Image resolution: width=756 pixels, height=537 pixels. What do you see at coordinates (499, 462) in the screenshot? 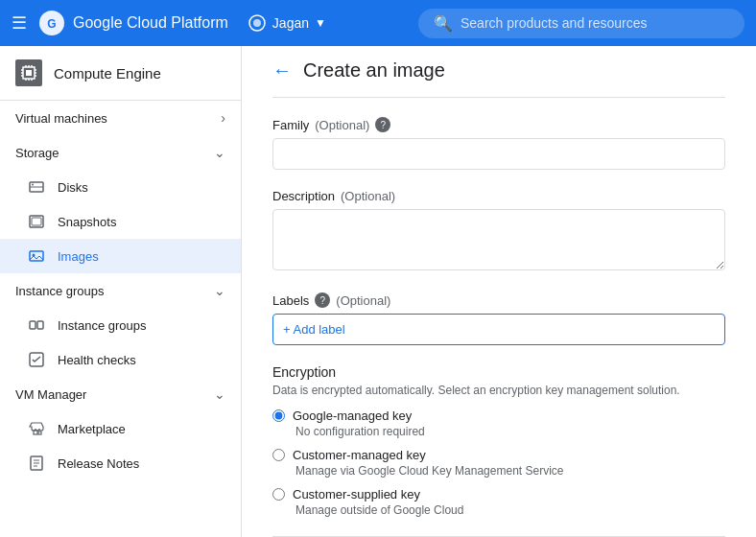
I see `encryption-radio-group: Google-managed key No configuration requ…` at bounding box center [499, 462].